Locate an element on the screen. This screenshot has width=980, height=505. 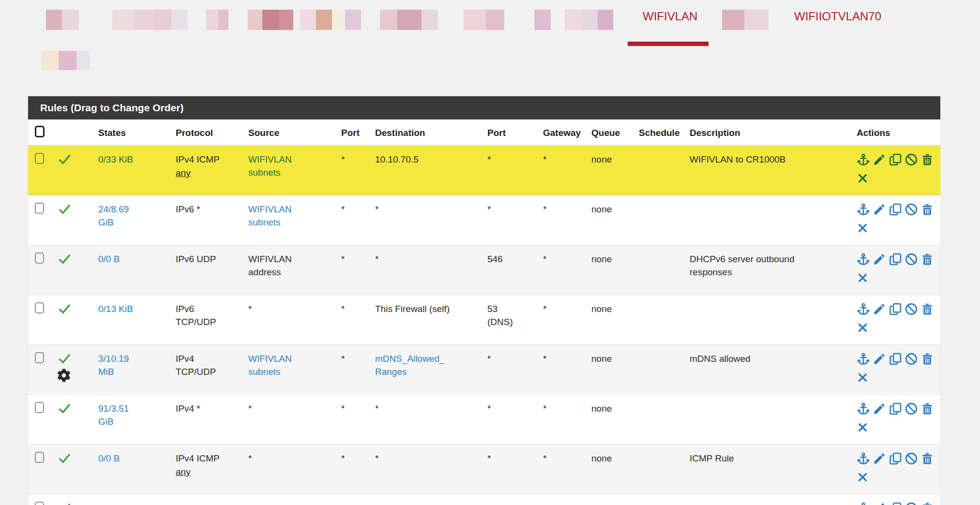
rule-row: 24/8.69 GiBIPv6 *WIFIVLAN subnets****non… is located at coordinates (484, 221).